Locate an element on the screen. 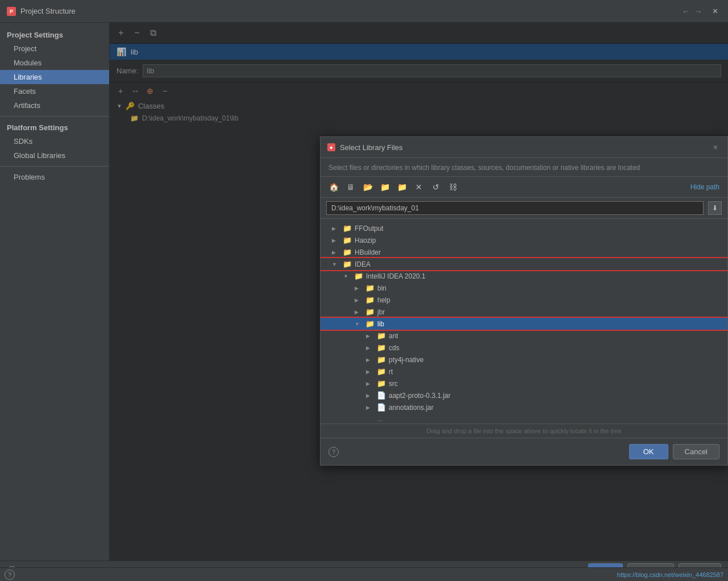 The width and height of the screenshot is (728, 581). dialog-cancel-button: Cancel is located at coordinates (696, 451).